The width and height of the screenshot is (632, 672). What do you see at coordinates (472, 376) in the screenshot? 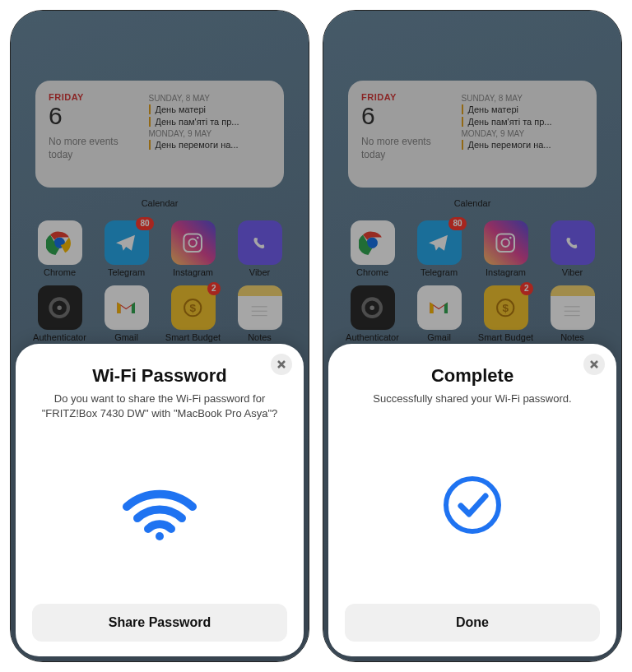
I see `sheet-title: Complete` at bounding box center [472, 376].